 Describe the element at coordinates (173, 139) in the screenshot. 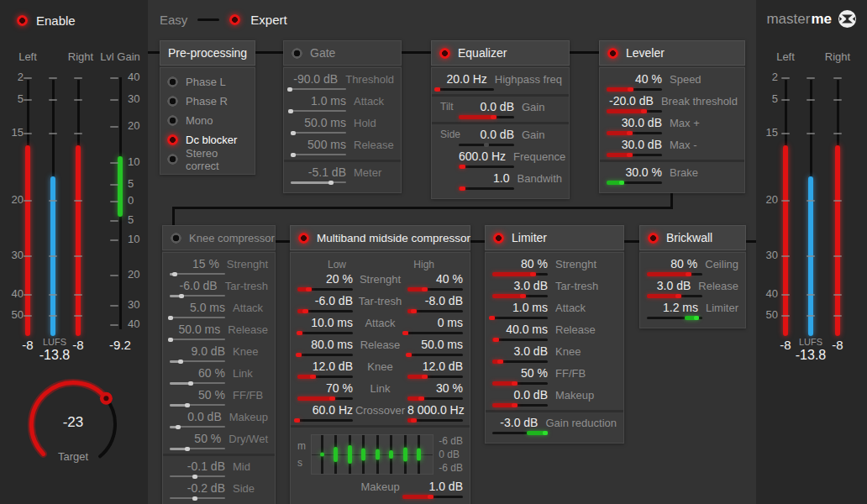

I see `dc-blocker-led-icon` at that location.